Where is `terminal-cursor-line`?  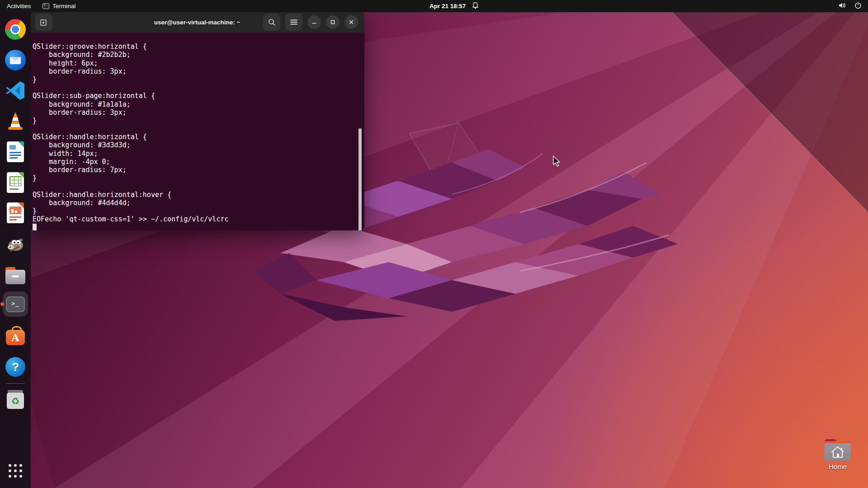
terminal-cursor-line is located at coordinates (197, 227).